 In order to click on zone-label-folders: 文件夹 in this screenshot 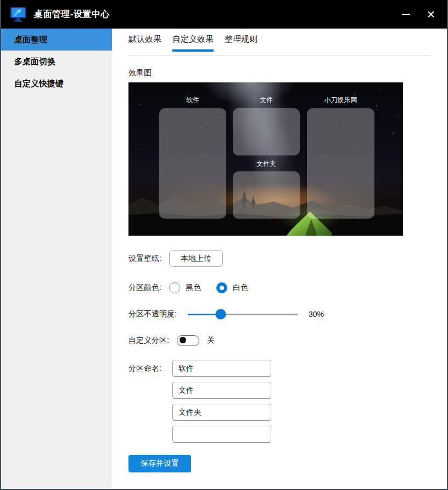, I will do `click(266, 164)`.